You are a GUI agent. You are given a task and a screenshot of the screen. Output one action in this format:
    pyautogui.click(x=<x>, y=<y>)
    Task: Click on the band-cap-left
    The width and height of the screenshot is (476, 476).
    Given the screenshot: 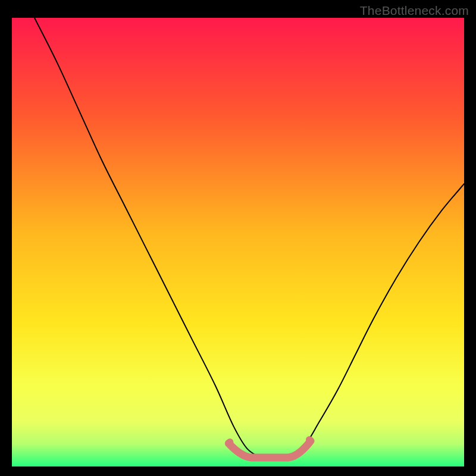 What is the action you would take?
    pyautogui.click(x=230, y=442)
    